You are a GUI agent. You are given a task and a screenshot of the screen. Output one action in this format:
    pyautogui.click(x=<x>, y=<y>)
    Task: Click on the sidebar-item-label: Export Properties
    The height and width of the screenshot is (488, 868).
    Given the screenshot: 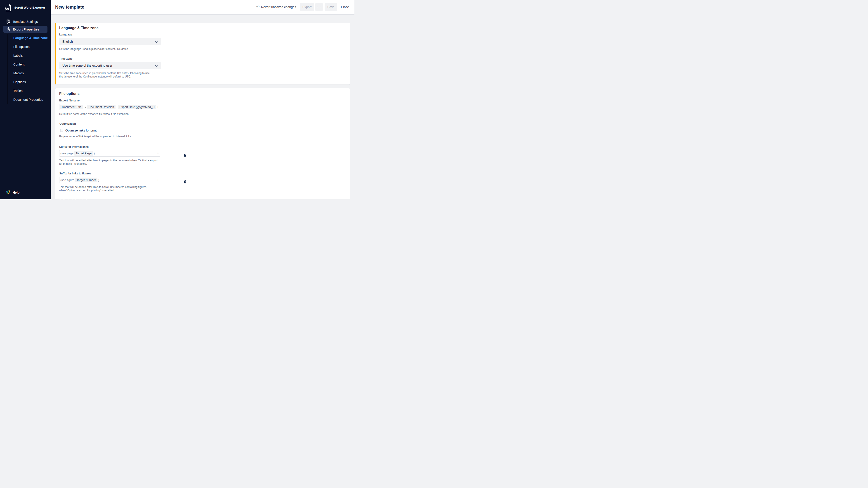 What is the action you would take?
    pyautogui.click(x=26, y=30)
    